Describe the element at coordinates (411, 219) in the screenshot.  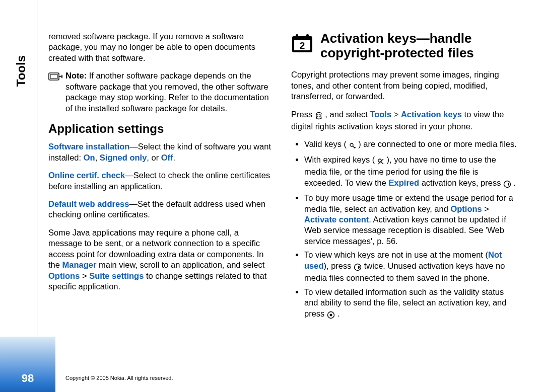
I see `bullet-buy-more: To buy more usage time or extend the usa…` at that location.